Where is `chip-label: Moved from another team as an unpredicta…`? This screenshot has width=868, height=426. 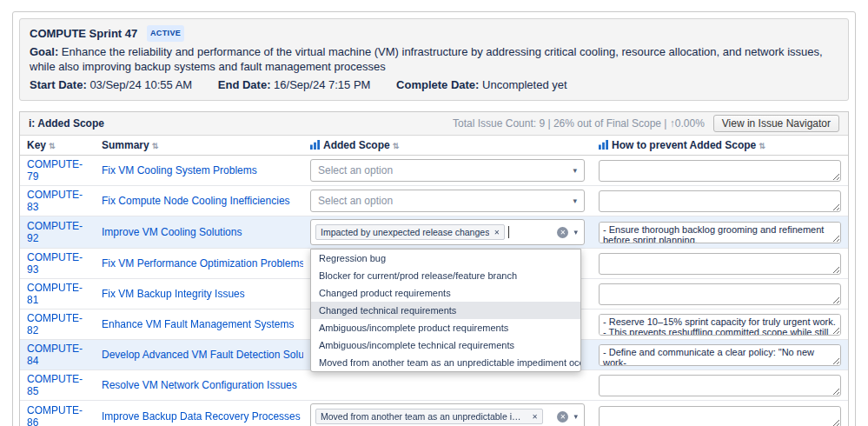 chip-label: Moved from another team as an unpredicta… is located at coordinates (424, 416).